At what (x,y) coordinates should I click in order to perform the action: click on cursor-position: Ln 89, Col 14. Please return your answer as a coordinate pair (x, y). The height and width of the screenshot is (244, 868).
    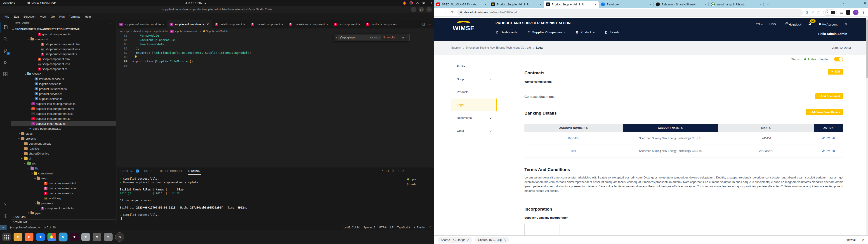
    Looking at the image, I should click on (352, 227).